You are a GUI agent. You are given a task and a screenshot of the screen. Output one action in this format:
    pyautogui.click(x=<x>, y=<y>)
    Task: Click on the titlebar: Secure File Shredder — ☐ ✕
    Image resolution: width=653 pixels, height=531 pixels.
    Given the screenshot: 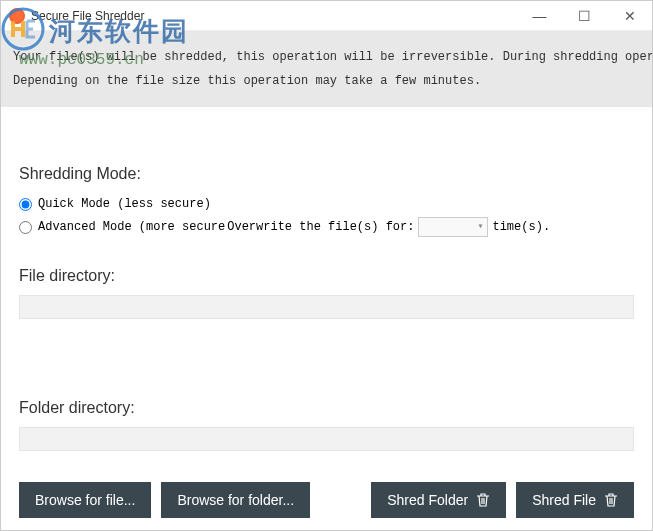 What is the action you would take?
    pyautogui.click(x=326, y=16)
    